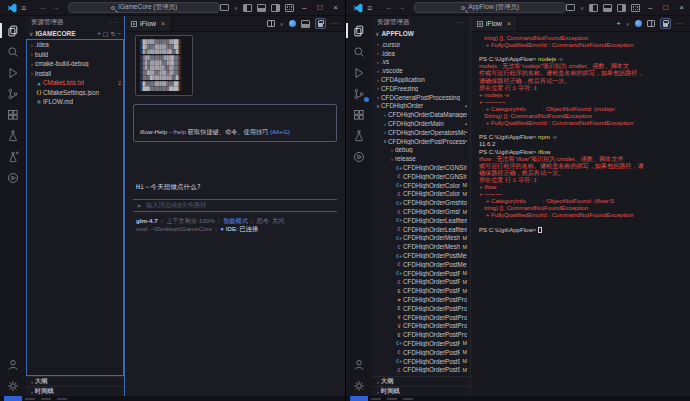 The height and width of the screenshot is (401, 690). I want to click on tree-row: CCFDHighOrderPostSigCent...M, so click(421, 370).